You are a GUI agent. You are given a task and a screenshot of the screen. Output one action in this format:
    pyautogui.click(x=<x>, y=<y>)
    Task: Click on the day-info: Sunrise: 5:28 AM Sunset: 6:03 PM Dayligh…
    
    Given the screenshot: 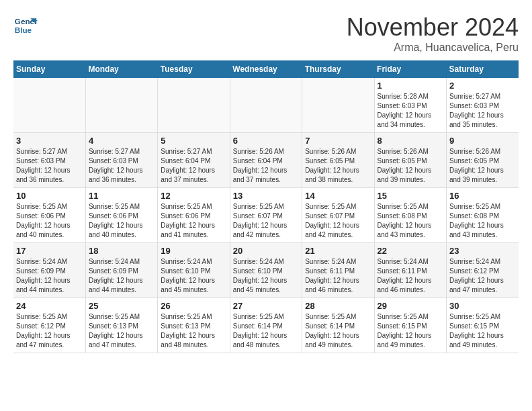 What is the action you would take?
    pyautogui.click(x=410, y=111)
    